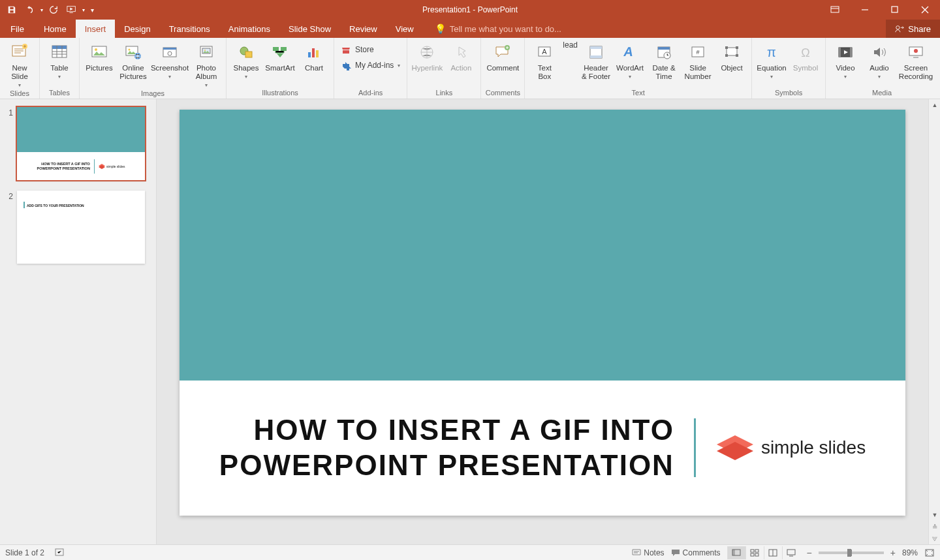  What do you see at coordinates (371, 65) in the screenshot?
I see `my-addins-button: My Add-ins ▾` at bounding box center [371, 65].